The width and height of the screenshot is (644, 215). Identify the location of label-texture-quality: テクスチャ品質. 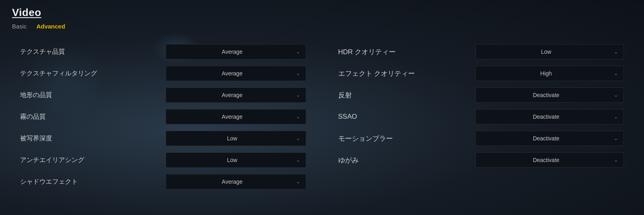
(52, 52).